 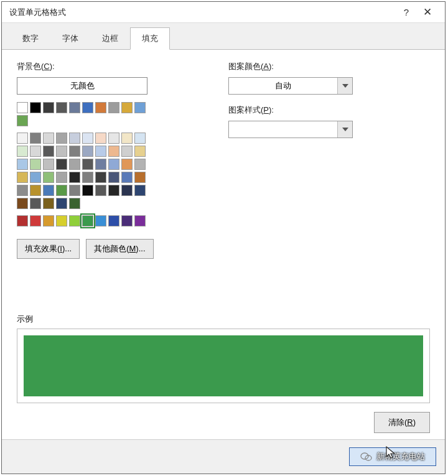 What do you see at coordinates (150, 39) in the screenshot?
I see `tab-fill: 填充` at bounding box center [150, 39].